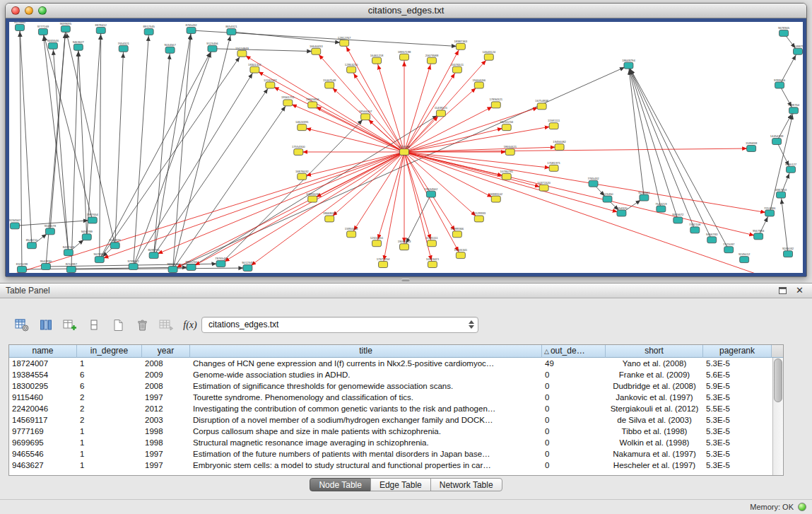 The image size is (812, 514). What do you see at coordinates (396, 386) in the screenshot?
I see `table-row: 1830029562008Estimation of significance …` at bounding box center [396, 386].